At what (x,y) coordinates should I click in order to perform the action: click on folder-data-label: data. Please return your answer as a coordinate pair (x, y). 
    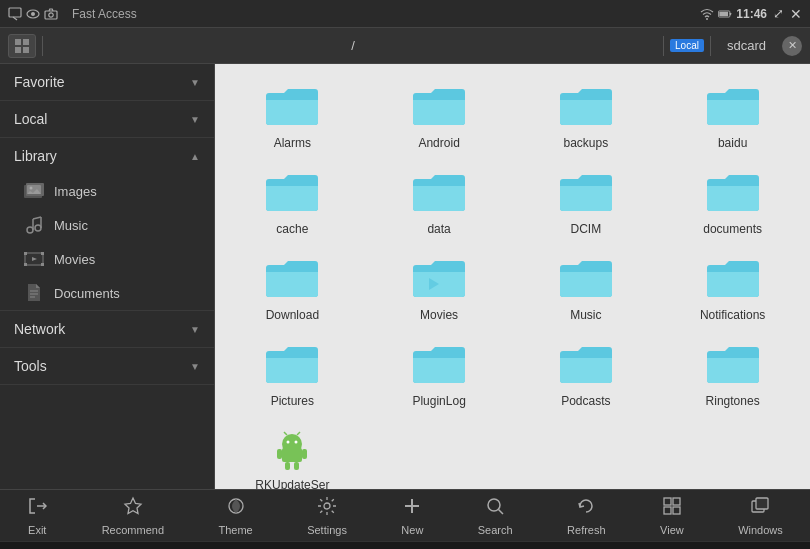
    Looking at the image, I should click on (438, 229).